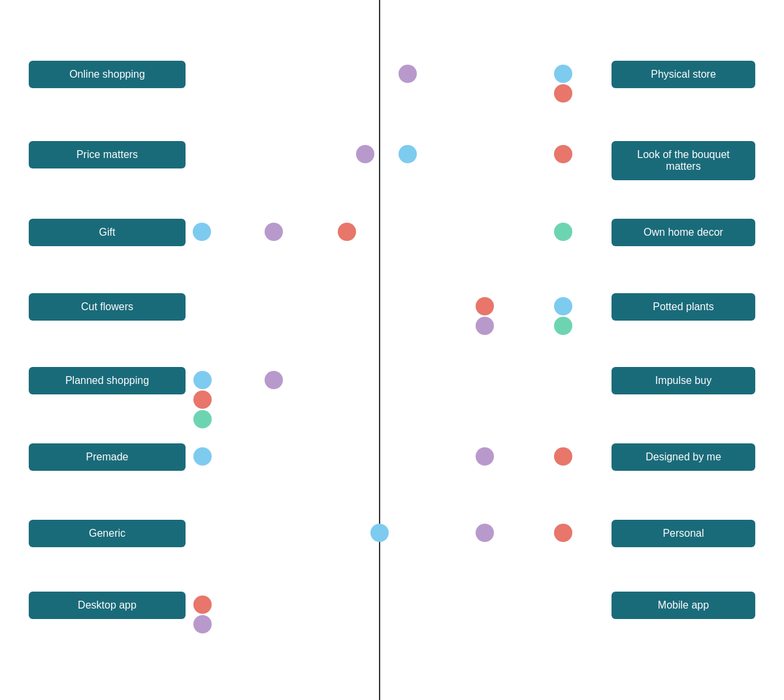  What do you see at coordinates (107, 533) in the screenshot?
I see `label-left-generic-personal: Generic` at bounding box center [107, 533].